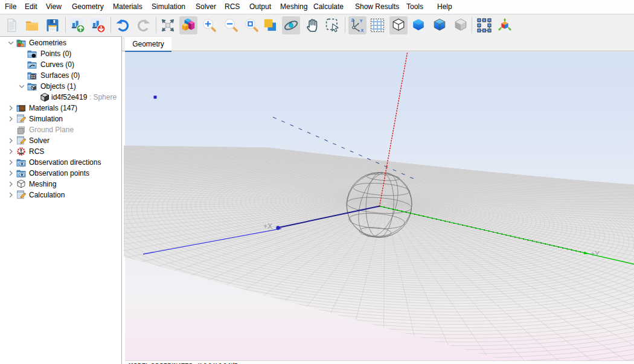 This screenshot has width=634, height=364. Describe the element at coordinates (595, 254) in the screenshot. I see `svg-text: +Y` at that location.